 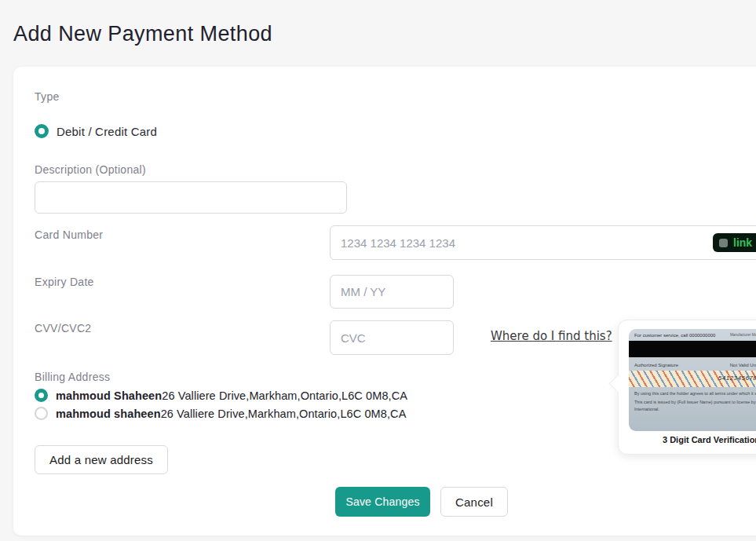 What do you see at coordinates (107, 132) in the screenshot?
I see `type-option-label: Debit / Credit Card` at bounding box center [107, 132].